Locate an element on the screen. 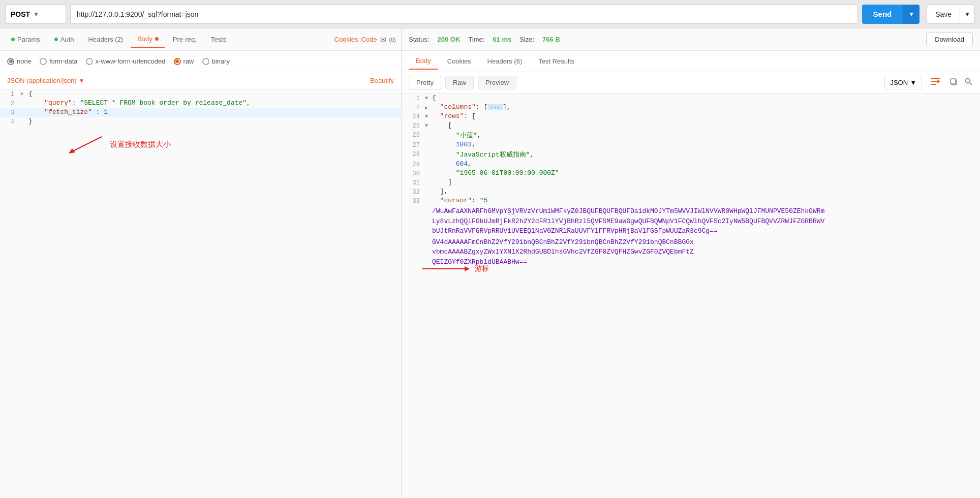  zero-badge: (0) is located at coordinates (392, 40).